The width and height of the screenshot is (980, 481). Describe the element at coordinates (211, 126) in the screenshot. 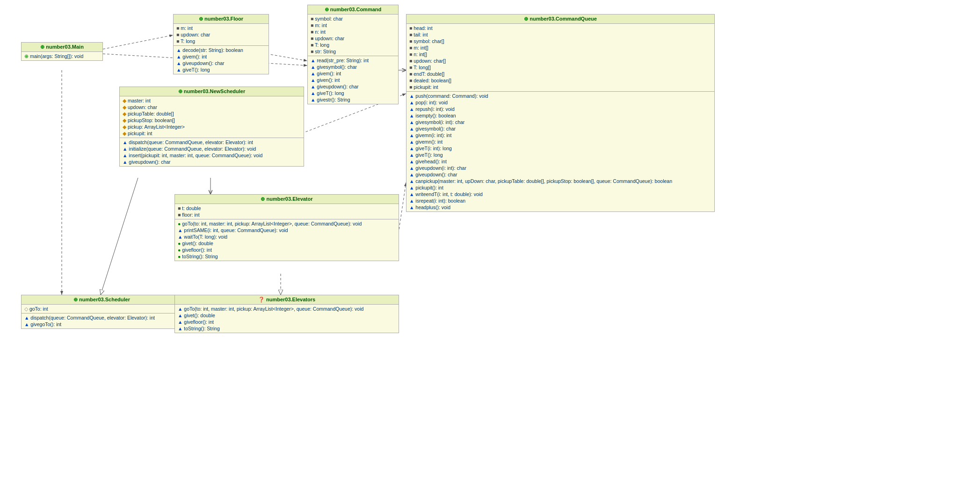

I see `class-newscheduler: ⊕ number03.NewScheduler ◆ master: int ◆ …` at that location.